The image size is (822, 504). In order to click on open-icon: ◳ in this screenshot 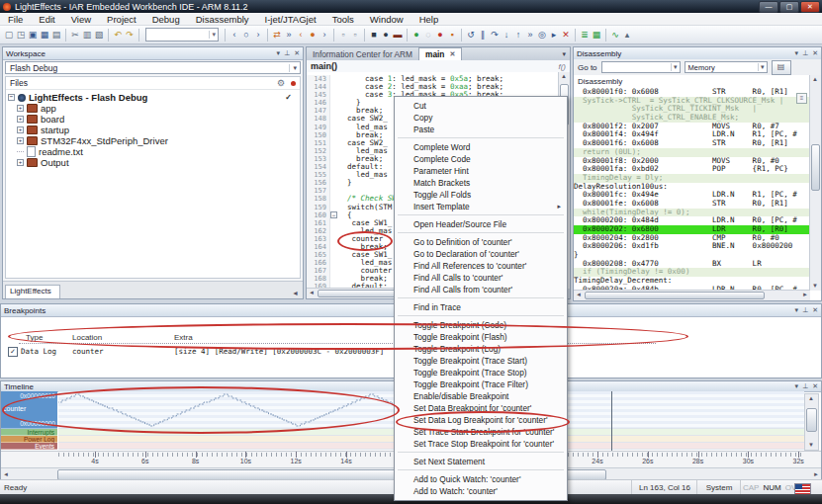, I will do `click(21, 36)`.